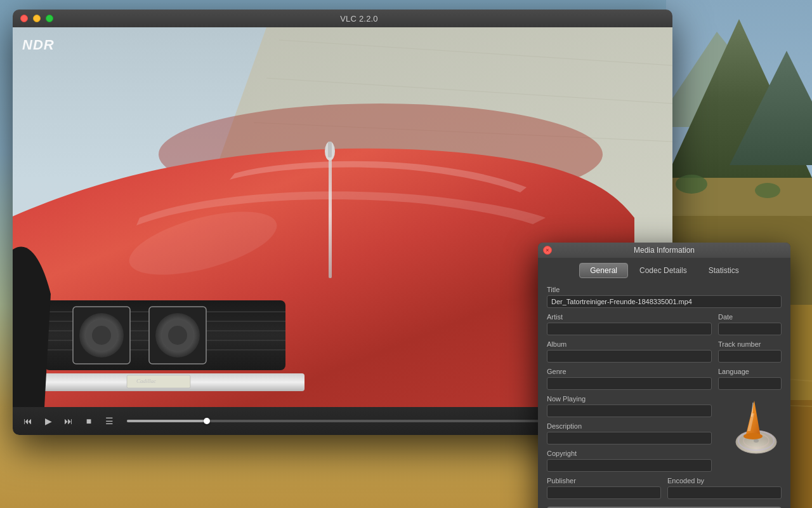 This screenshot has width=812, height=508. What do you see at coordinates (604, 481) in the screenshot?
I see `publisher-label: Publisher` at bounding box center [604, 481].